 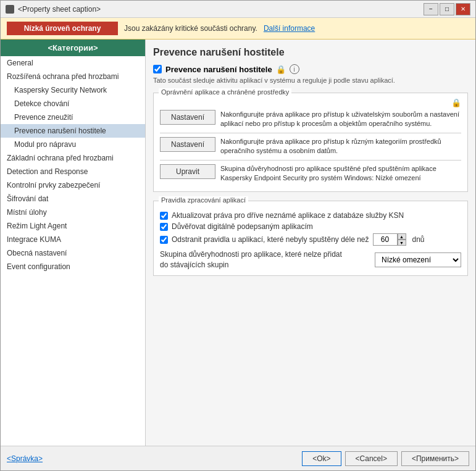 What do you see at coordinates (311, 227) in the screenshot?
I see `cb-row-2: Důvěřovat digitálně podepsaným aplikacím` at bounding box center [311, 227].